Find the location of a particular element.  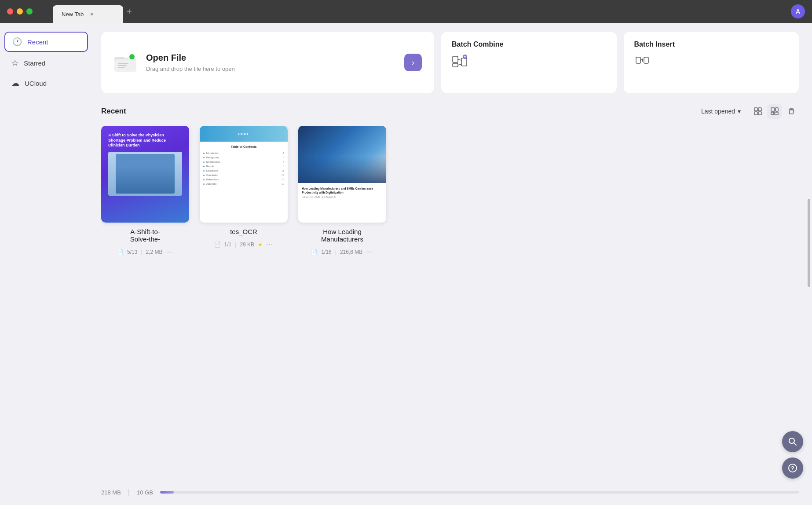

batch-insert-card: Batch Insert is located at coordinates (712, 62).